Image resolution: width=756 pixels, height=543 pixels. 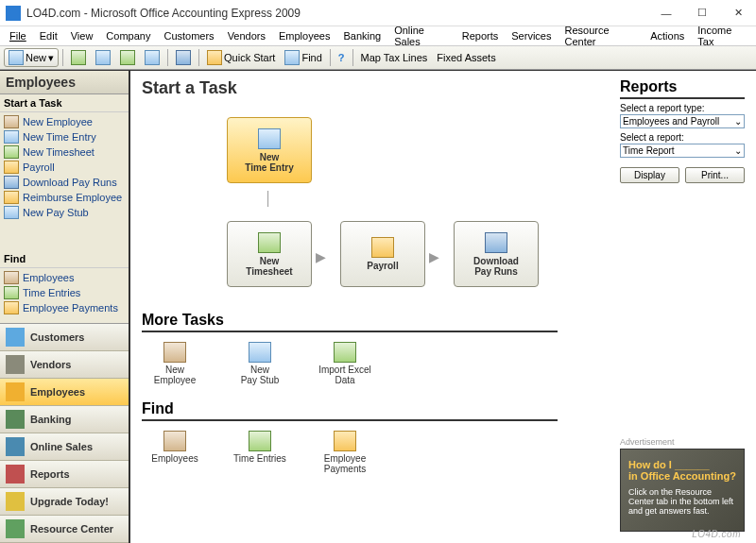 What do you see at coordinates (13, 13) in the screenshot?
I see `app-icon` at bounding box center [13, 13].